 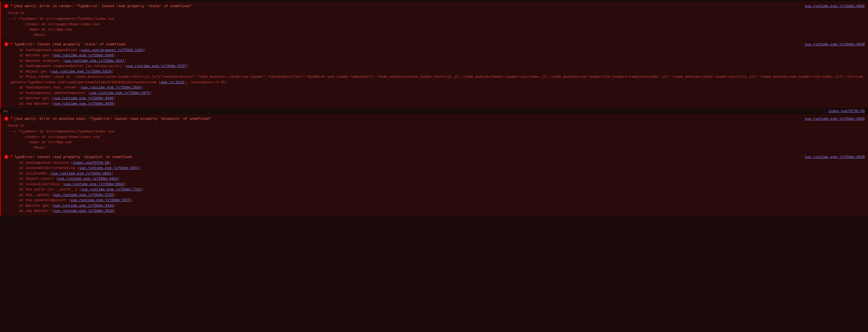 I want to click on component-tree-3: ---> <TypeNav> at src/components/TypeNav…, so click(x=434, y=140).